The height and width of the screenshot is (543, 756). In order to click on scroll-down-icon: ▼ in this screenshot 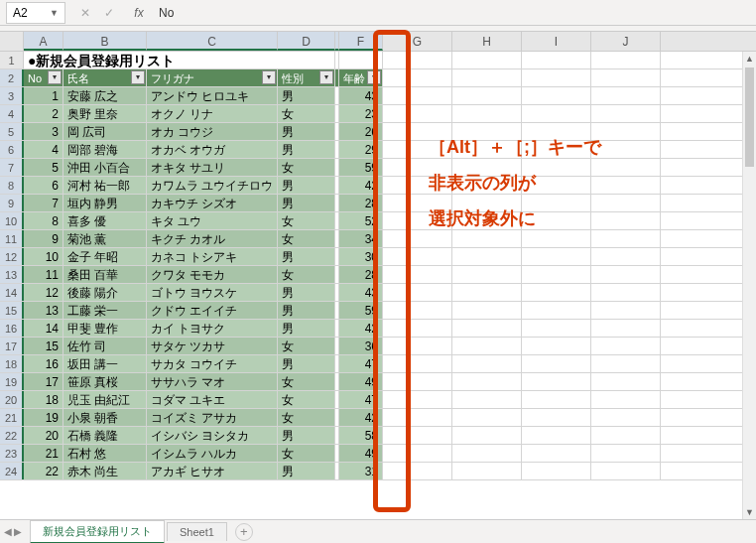, I will do `click(750, 512)`.